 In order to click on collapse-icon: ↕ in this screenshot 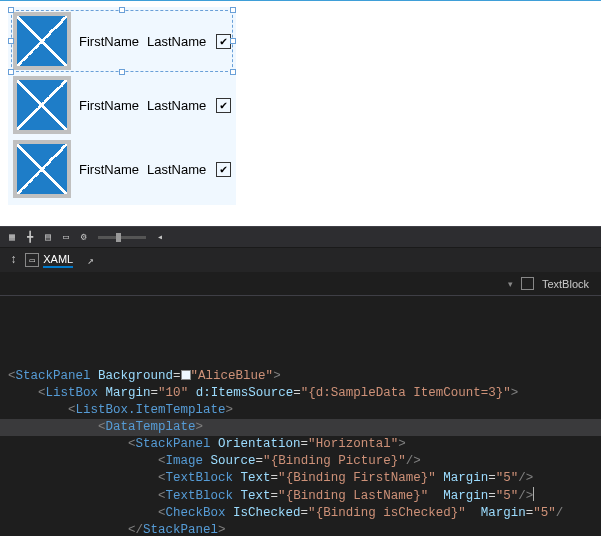, I will do `click(14, 260)`.